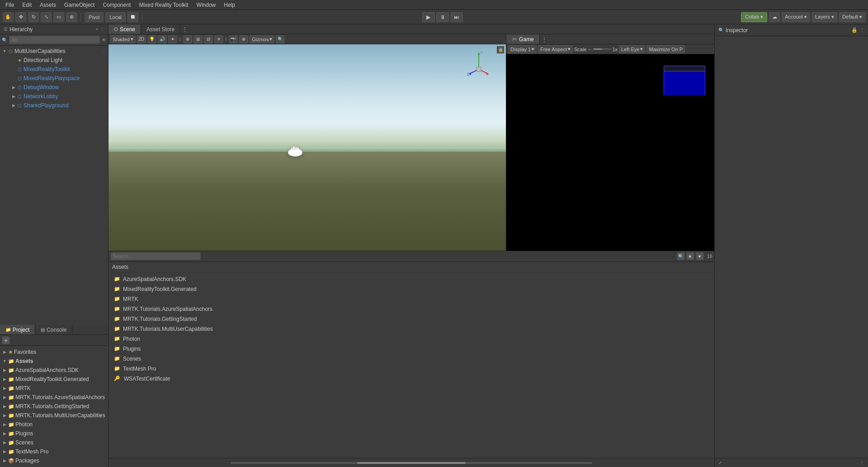 Image resolution: width=868 pixels, height=467 pixels. What do you see at coordinates (125, 29) in the screenshot?
I see `scene-tab: ⬡ Scene` at bounding box center [125, 29].